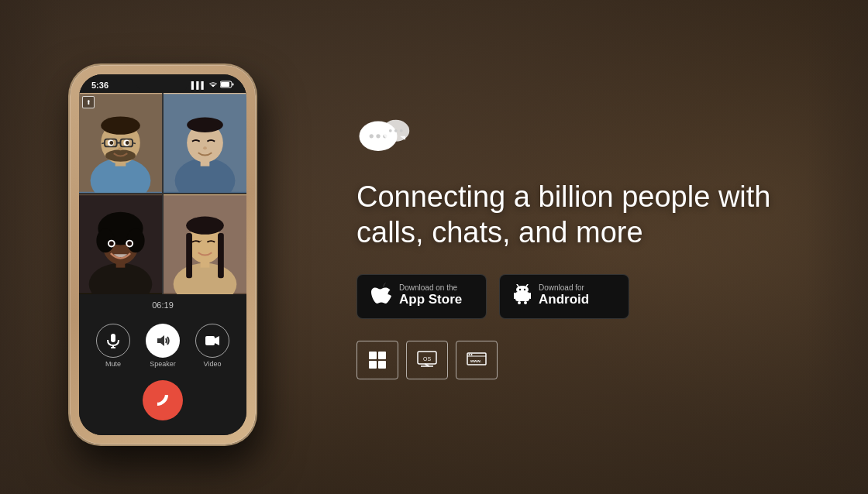 The image size is (868, 494). Describe the element at coordinates (163, 255) in the screenshot. I see `phone-screen: 5:36 ▌▌▌` at that location.